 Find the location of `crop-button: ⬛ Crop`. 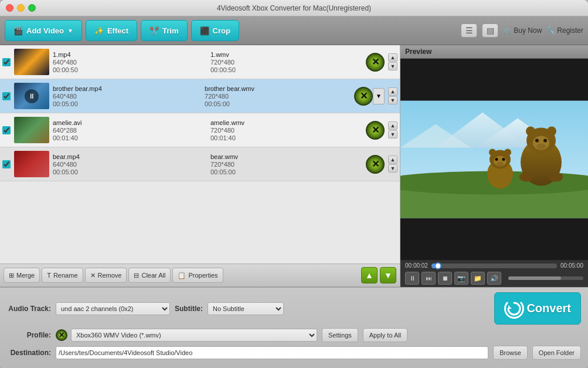

crop-button: ⬛ Crop is located at coordinates (215, 31).